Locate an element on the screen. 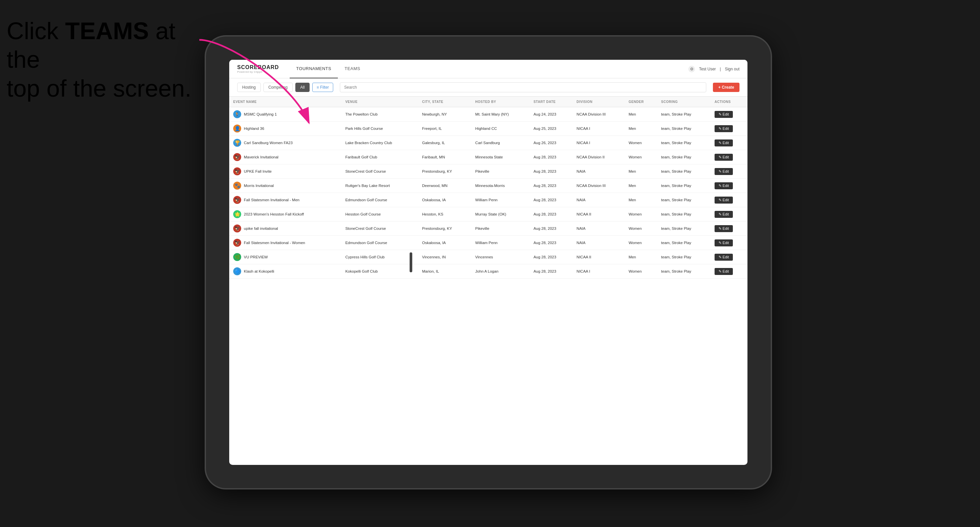 Image resolution: width=980 pixels, height=527 pixels. event-name-cell: 🏆 Carl Sandburg Women FA23 is located at coordinates (285, 143).